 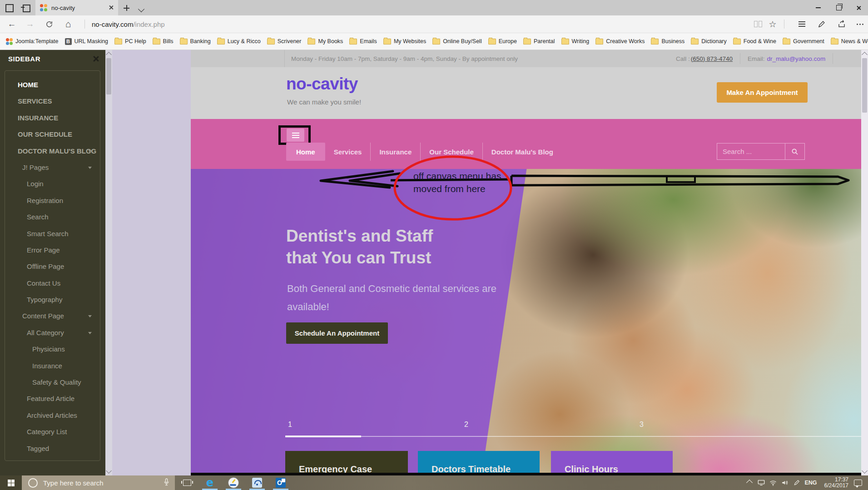 What do you see at coordinates (195, 42) in the screenshot?
I see `bookmark-item: Banking` at bounding box center [195, 42].